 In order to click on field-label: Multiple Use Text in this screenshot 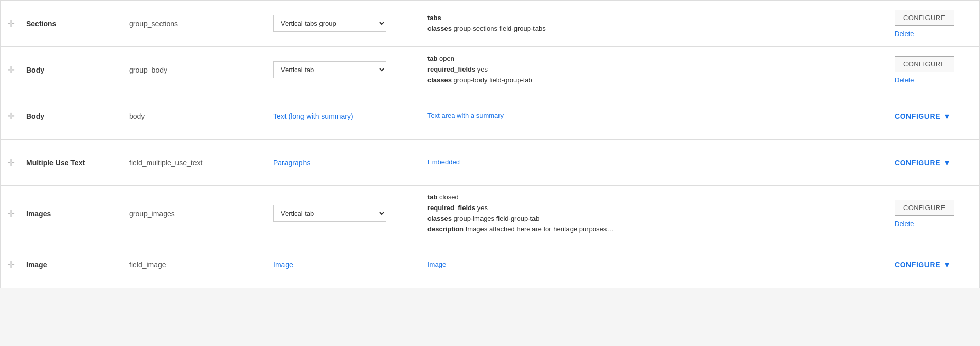, I will do `click(73, 163)`.